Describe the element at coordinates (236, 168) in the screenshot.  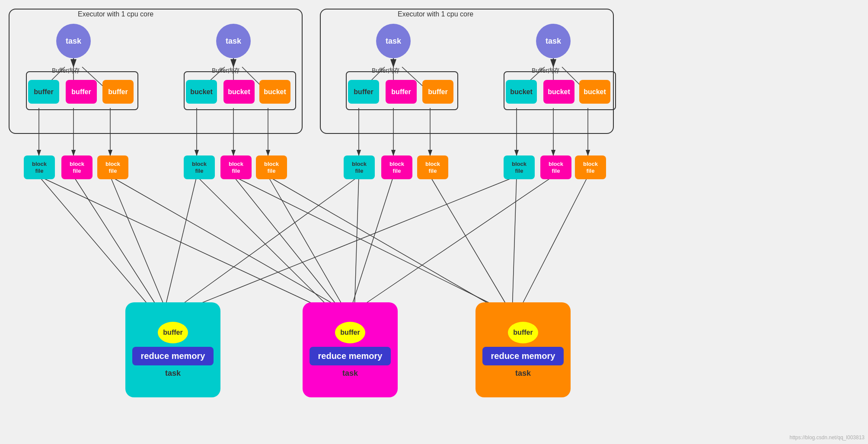
I see `block-file-2b: blockfile` at that location.